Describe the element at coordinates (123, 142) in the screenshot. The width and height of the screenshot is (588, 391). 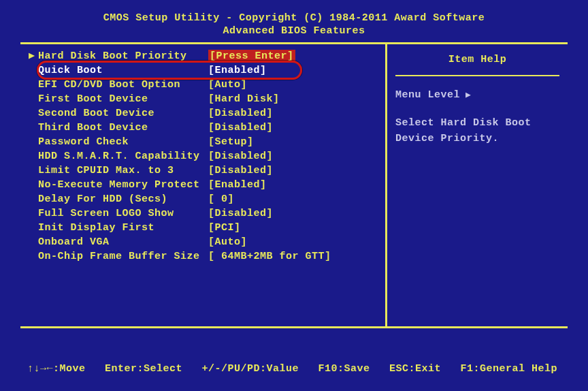
I see `menu-item-label: Password Check` at that location.